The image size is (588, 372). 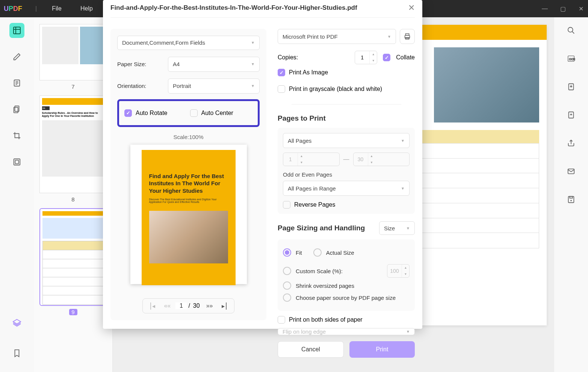 What do you see at coordinates (57, 9) in the screenshot?
I see `menu-file: File` at bounding box center [57, 9].